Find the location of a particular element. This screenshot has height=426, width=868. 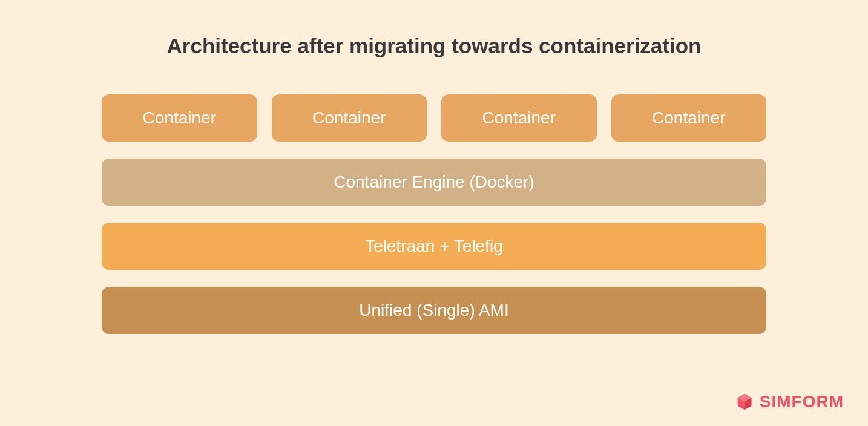

brand-icon is located at coordinates (745, 402).